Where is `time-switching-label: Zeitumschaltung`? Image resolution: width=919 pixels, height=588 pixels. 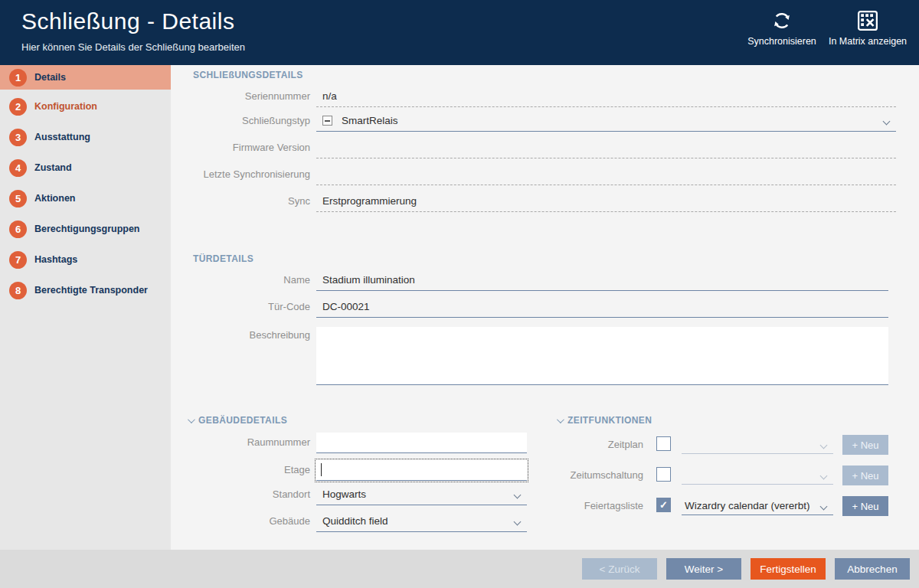
time-switching-label: Zeitumschaltung is located at coordinates (574, 475).